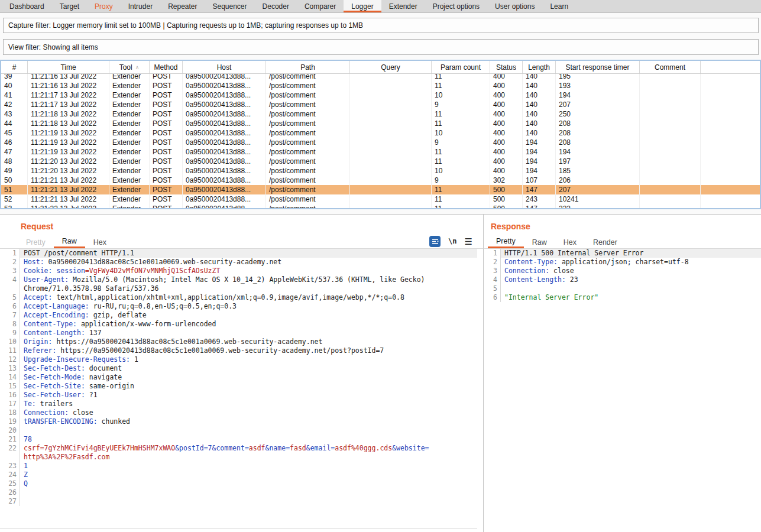  I want to click on column-header-time: Time, so click(69, 67).